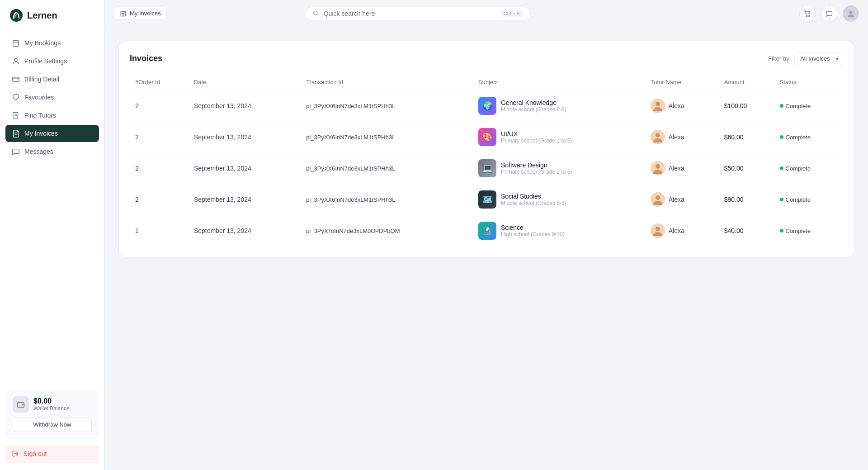 The image size is (868, 470). Describe the element at coordinates (779, 59) in the screenshot. I see `filter-label: Filter by:` at that location.